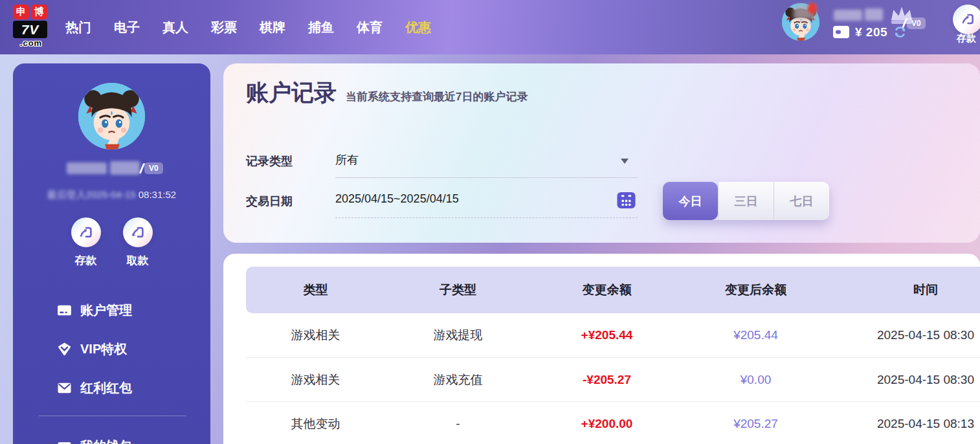  Describe the element at coordinates (113, 416) in the screenshot. I see `sidebar-divider` at that location.